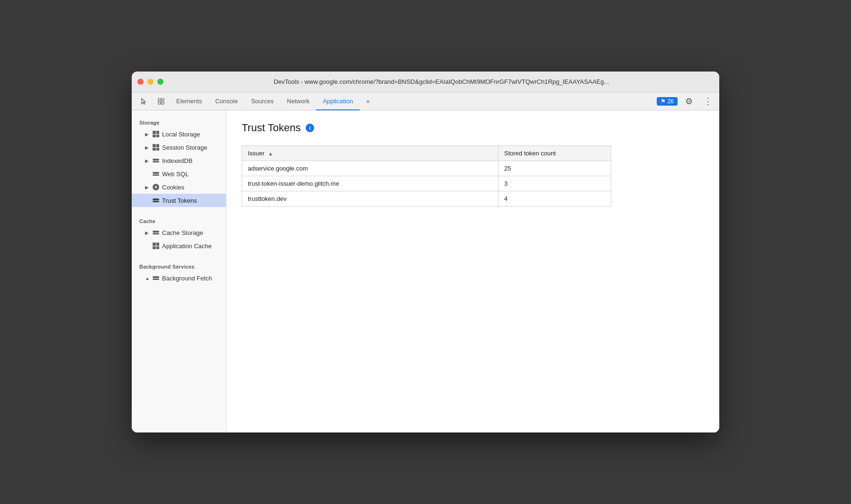 The image size is (851, 504). I want to click on badge-count: 26, so click(671, 101).